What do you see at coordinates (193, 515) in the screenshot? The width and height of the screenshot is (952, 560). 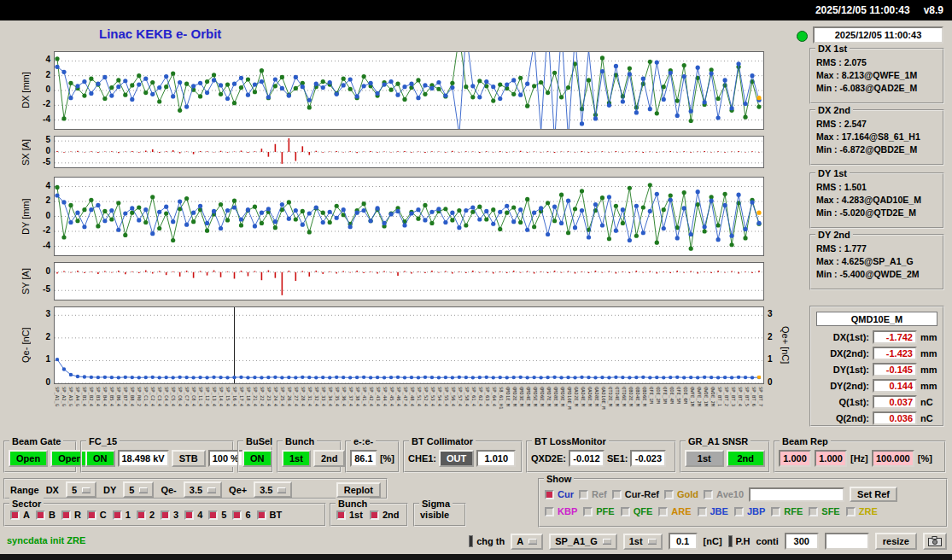 I see `checkbox-4: 4` at bounding box center [193, 515].